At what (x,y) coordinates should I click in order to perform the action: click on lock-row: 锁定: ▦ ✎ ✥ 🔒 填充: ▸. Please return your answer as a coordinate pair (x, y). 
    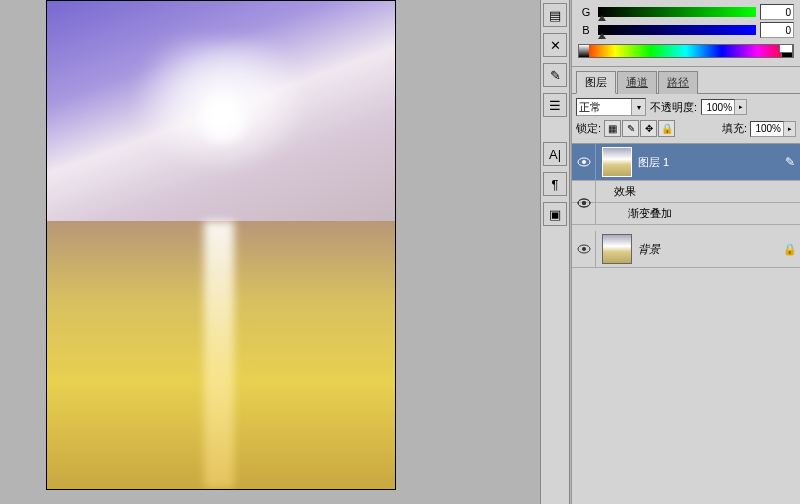
    Looking at the image, I should click on (686, 128).